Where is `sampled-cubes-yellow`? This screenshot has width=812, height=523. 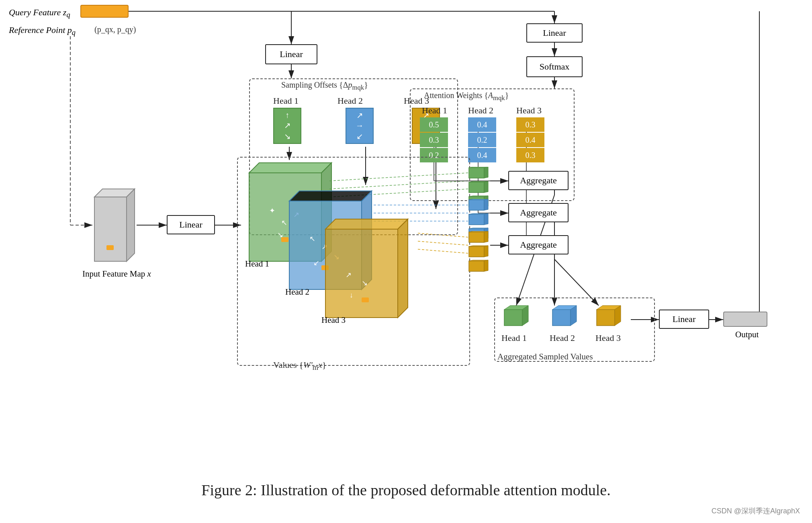
sampled-cubes-yellow is located at coordinates (479, 253).